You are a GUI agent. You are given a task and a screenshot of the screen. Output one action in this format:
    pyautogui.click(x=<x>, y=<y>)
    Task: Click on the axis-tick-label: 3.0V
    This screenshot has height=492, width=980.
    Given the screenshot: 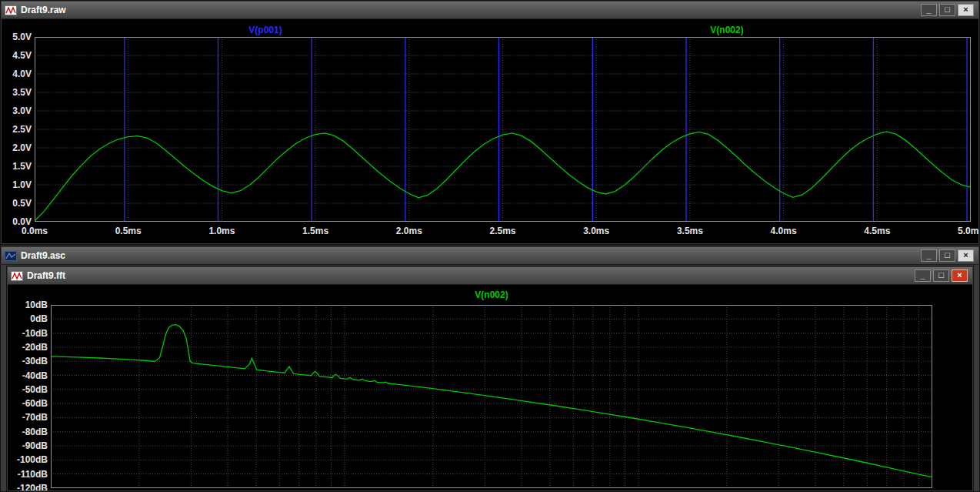 What is the action you would take?
    pyautogui.click(x=17, y=111)
    